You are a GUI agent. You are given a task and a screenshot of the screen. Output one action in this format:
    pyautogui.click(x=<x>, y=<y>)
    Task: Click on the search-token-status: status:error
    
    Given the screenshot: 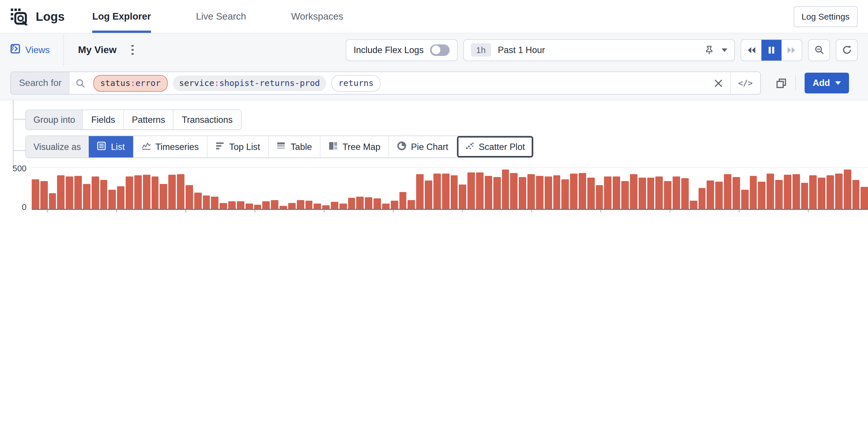 What is the action you would take?
    pyautogui.click(x=131, y=83)
    